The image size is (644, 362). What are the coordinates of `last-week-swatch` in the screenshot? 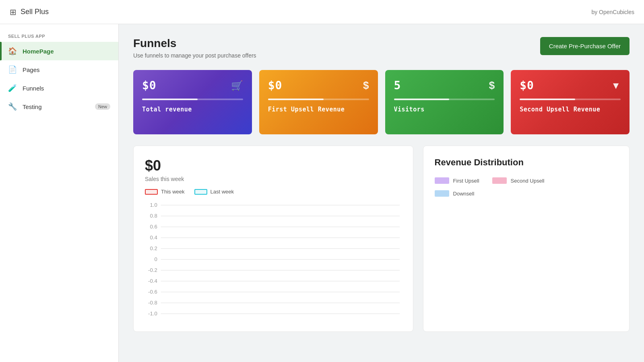 It's located at (201, 192).